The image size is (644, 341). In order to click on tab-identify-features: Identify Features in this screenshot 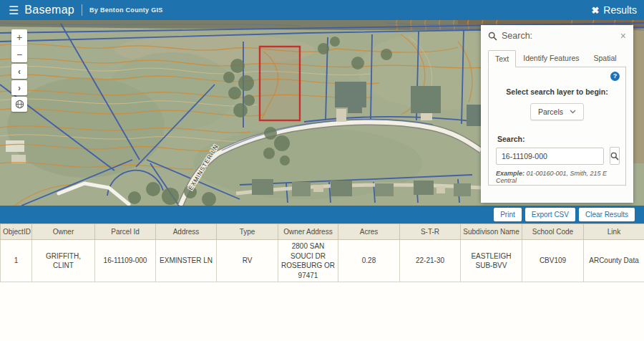, I will do `click(551, 58)`.